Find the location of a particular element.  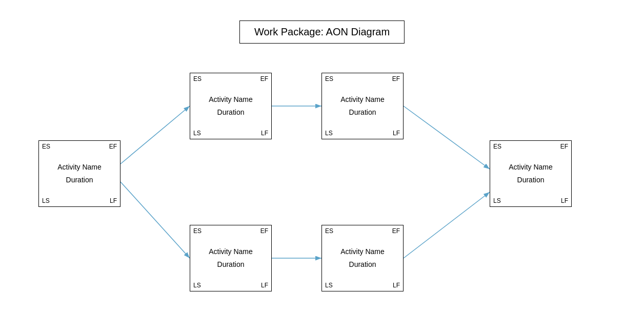

node-left: ES EF Activity Name Duration LS LF is located at coordinates (79, 174).